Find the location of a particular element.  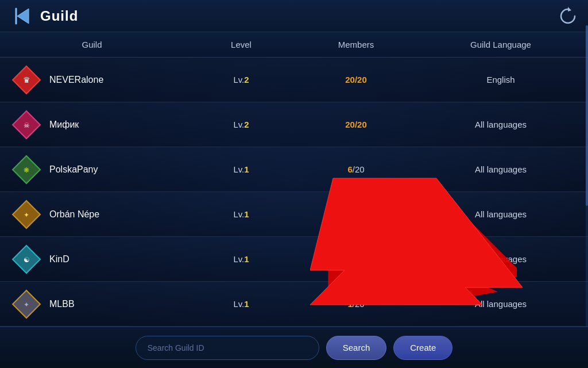

guild-name: PolskaPany is located at coordinates (74, 170).